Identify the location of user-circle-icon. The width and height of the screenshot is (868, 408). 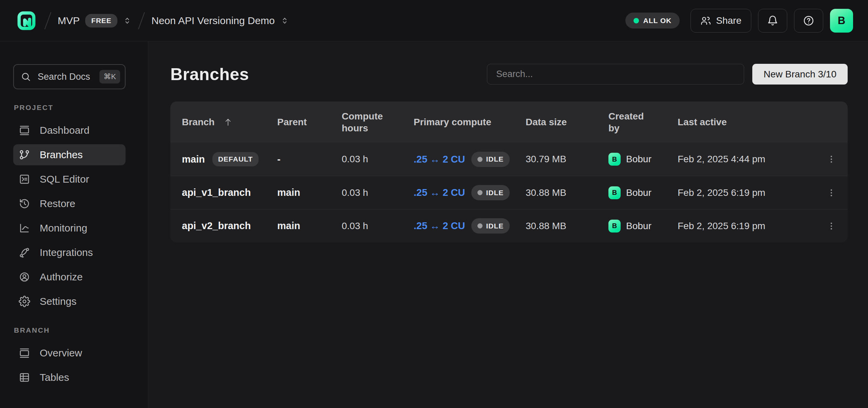
(24, 277).